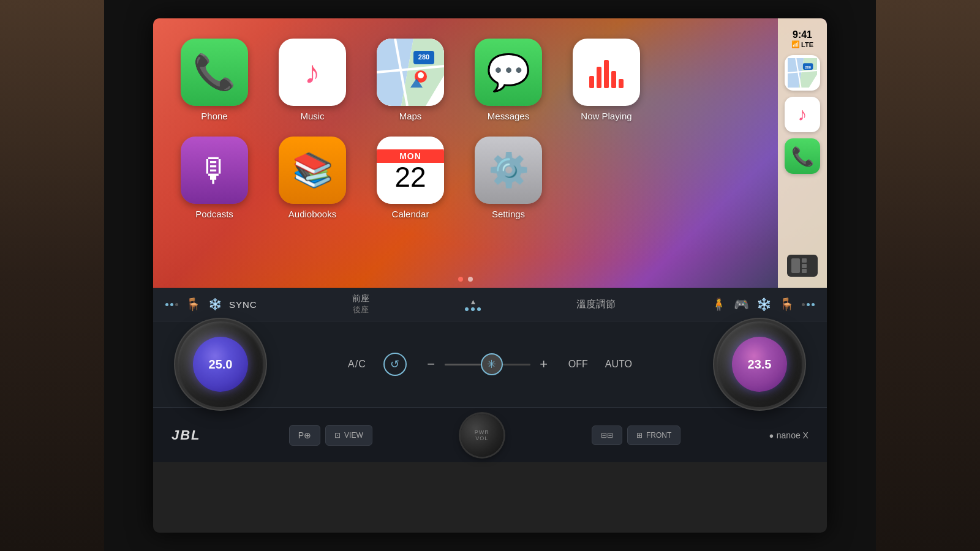 This screenshot has width=980, height=551. Describe the element at coordinates (214, 178) in the screenshot. I see `podcasts-app-icon: 🎙 Podcasts` at that location.